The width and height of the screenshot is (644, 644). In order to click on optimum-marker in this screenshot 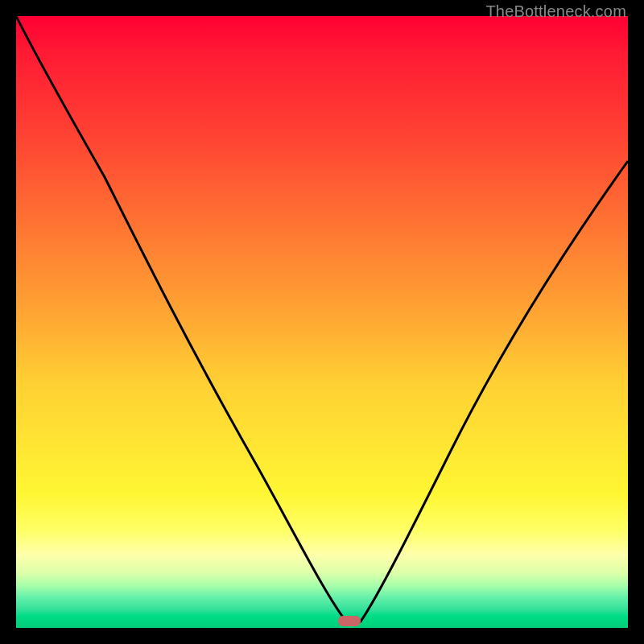, I will do `click(349, 621)`.